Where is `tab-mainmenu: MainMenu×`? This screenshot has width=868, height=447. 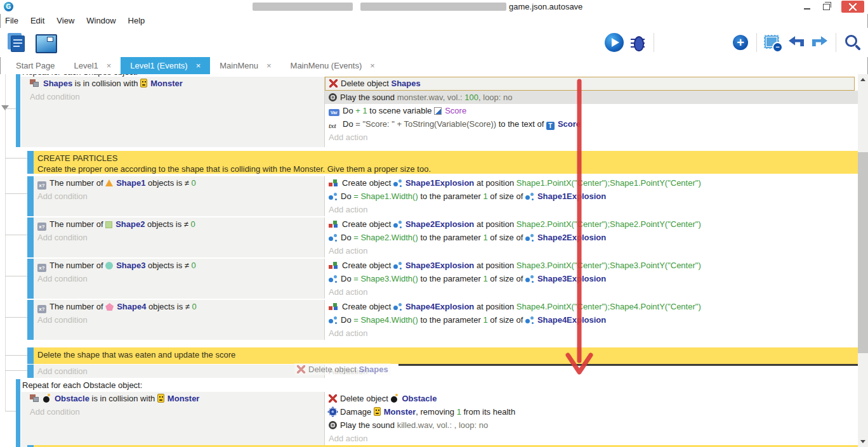 tab-mainmenu: MainMenu× is located at coordinates (245, 66).